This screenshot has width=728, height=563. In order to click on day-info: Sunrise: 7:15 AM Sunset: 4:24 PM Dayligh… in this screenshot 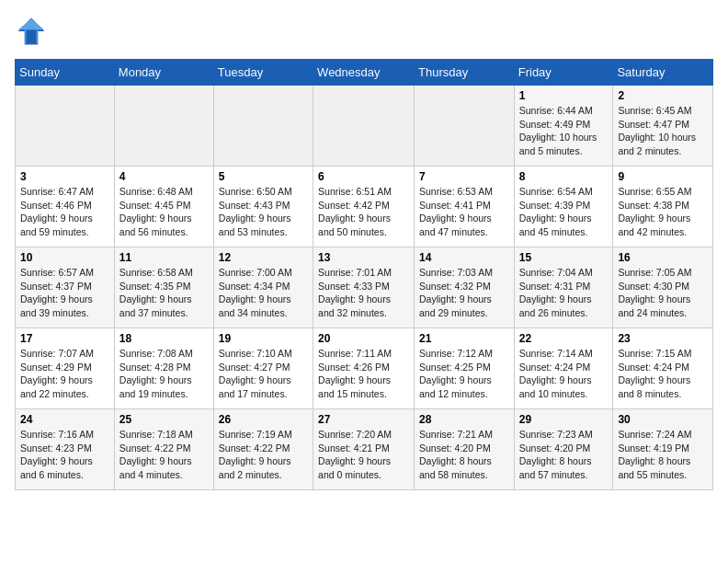, I will do `click(663, 373)`.